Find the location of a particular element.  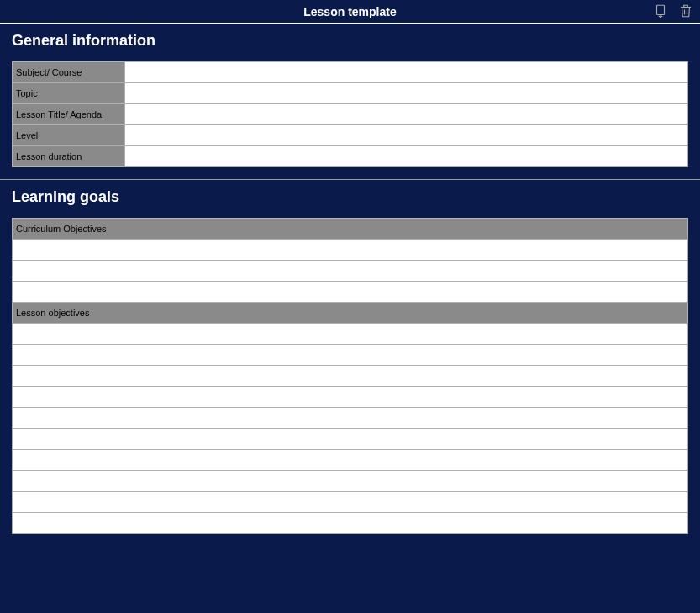

header-bar: Lesson template is located at coordinates (350, 12).